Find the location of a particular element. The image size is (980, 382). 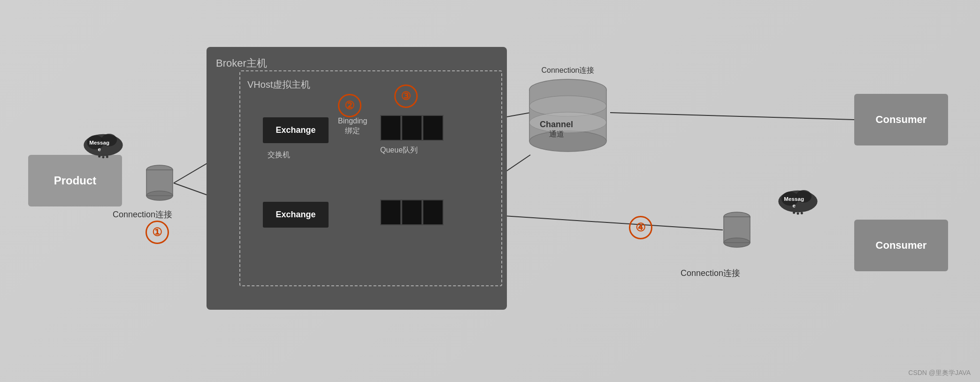

queue2-cell2 is located at coordinates (412, 212).